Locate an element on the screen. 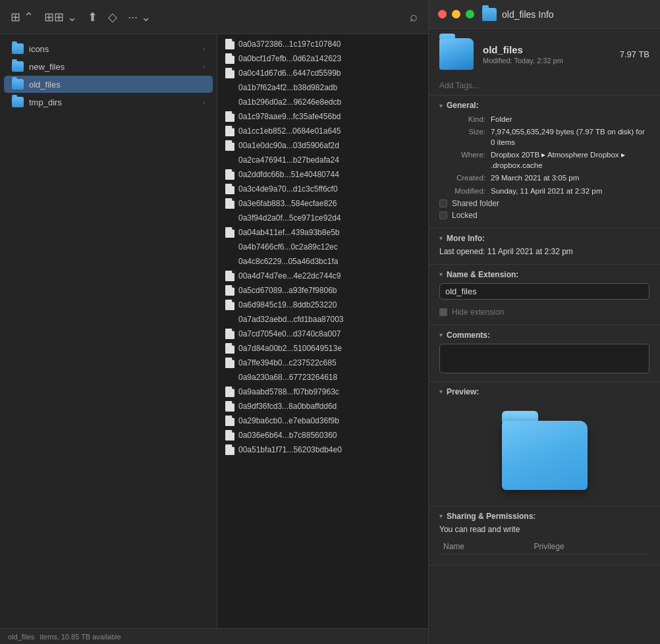 This screenshot has height=644, width=660. maximize-button is located at coordinates (470, 14).